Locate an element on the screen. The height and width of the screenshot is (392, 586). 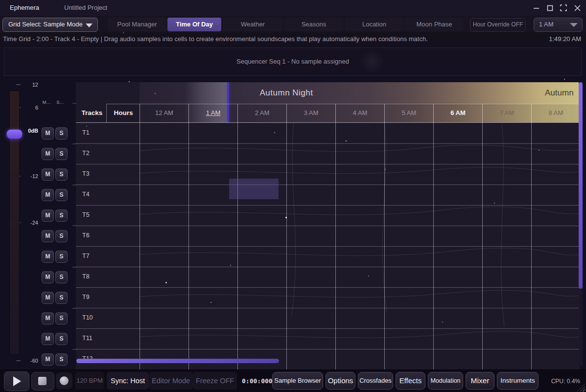
editor-mode-button: Editor Mode is located at coordinates (171, 381).